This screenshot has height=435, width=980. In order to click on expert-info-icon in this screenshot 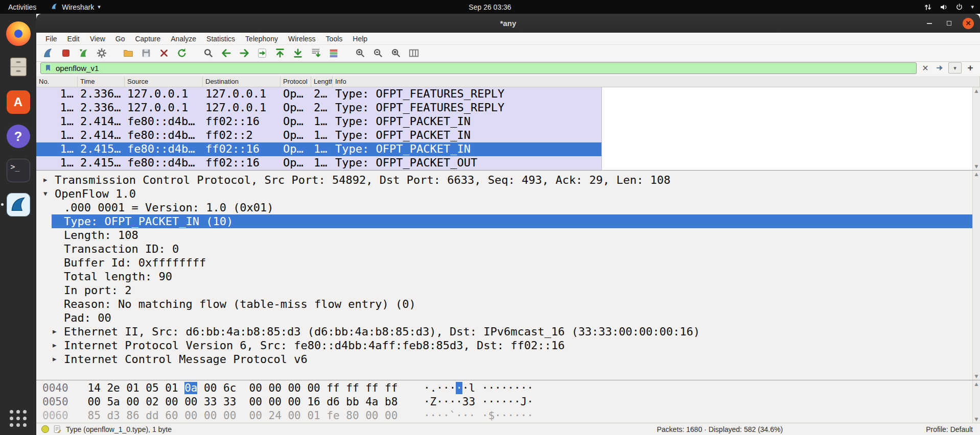, I will do `click(45, 429)`.